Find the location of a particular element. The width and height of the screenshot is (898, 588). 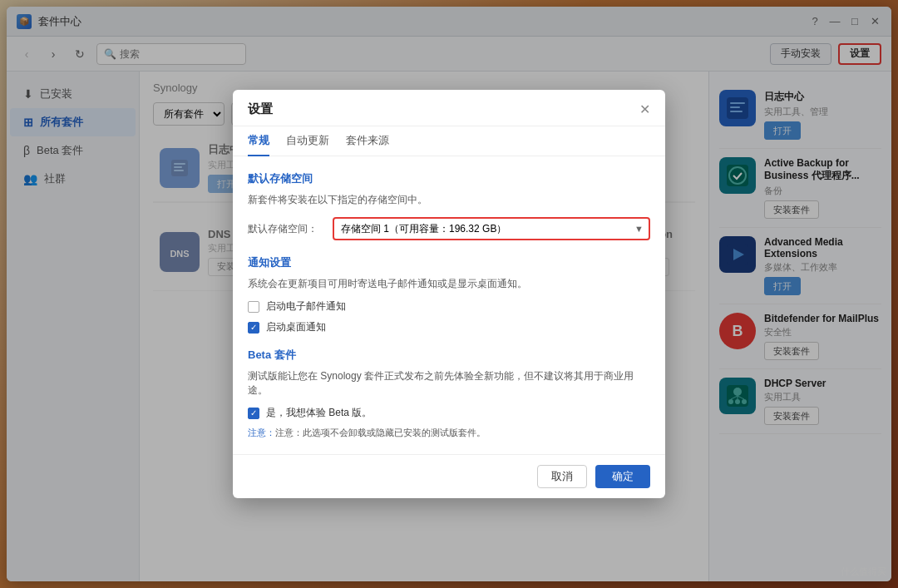

notification-section: 通知设置 系统会在更新项目可用时寄送电子邮件通知或是显示桌面通知。 启动电子邮件… is located at coordinates (449, 294).